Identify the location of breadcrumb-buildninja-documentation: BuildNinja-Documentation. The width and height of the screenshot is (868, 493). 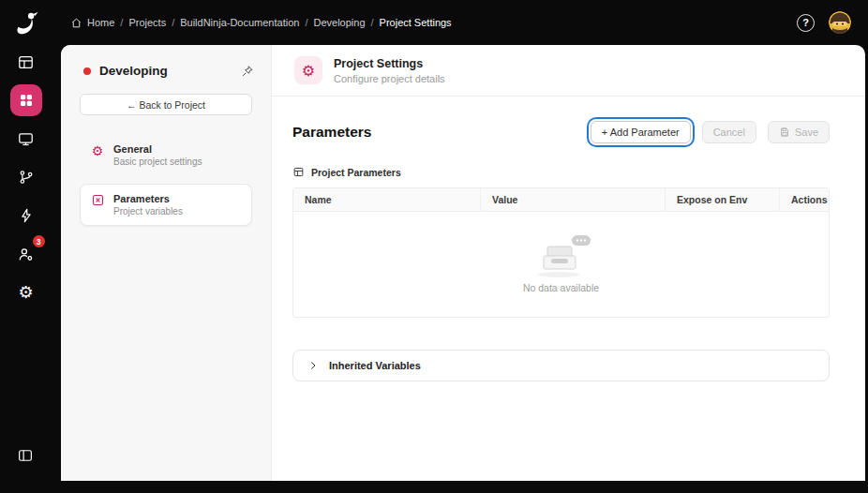
(240, 22).